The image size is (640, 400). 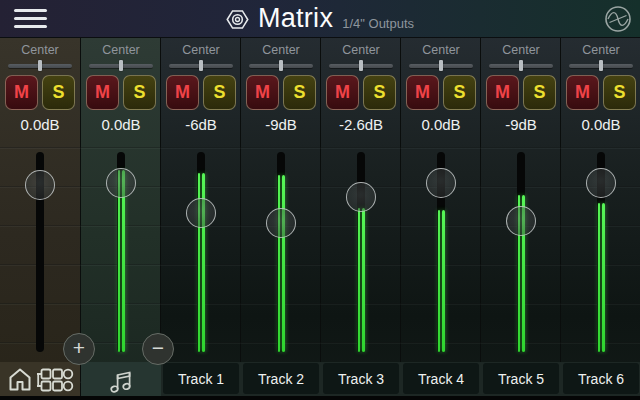 What do you see at coordinates (378, 24) in the screenshot?
I see `page-subtitle: 1/4" Outputs` at bounding box center [378, 24].